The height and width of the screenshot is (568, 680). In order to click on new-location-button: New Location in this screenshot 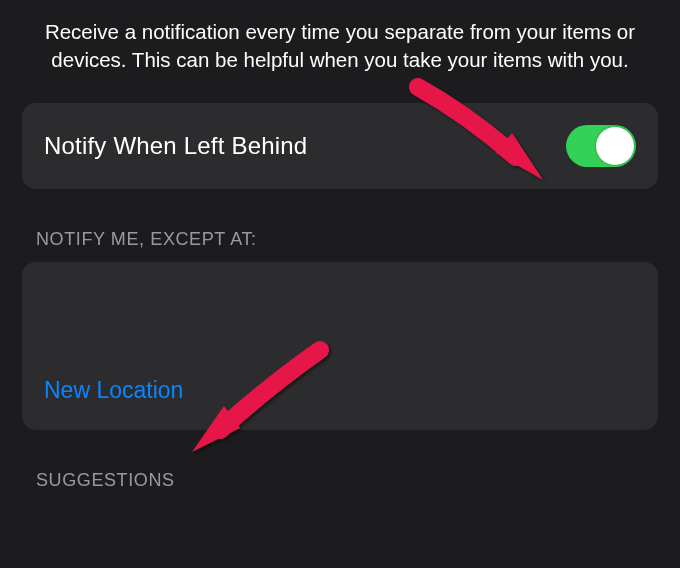, I will do `click(114, 394)`.